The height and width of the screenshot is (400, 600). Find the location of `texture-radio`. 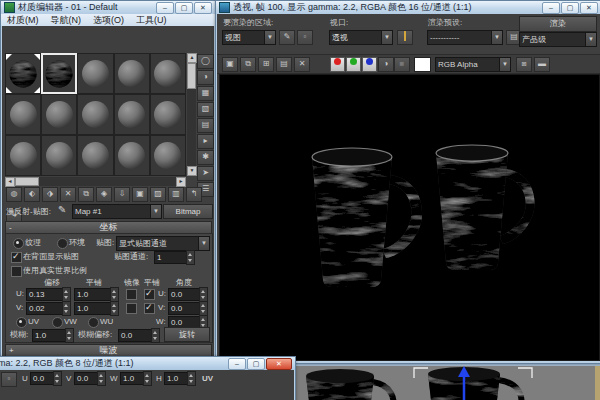

texture-radio is located at coordinates (18, 244).